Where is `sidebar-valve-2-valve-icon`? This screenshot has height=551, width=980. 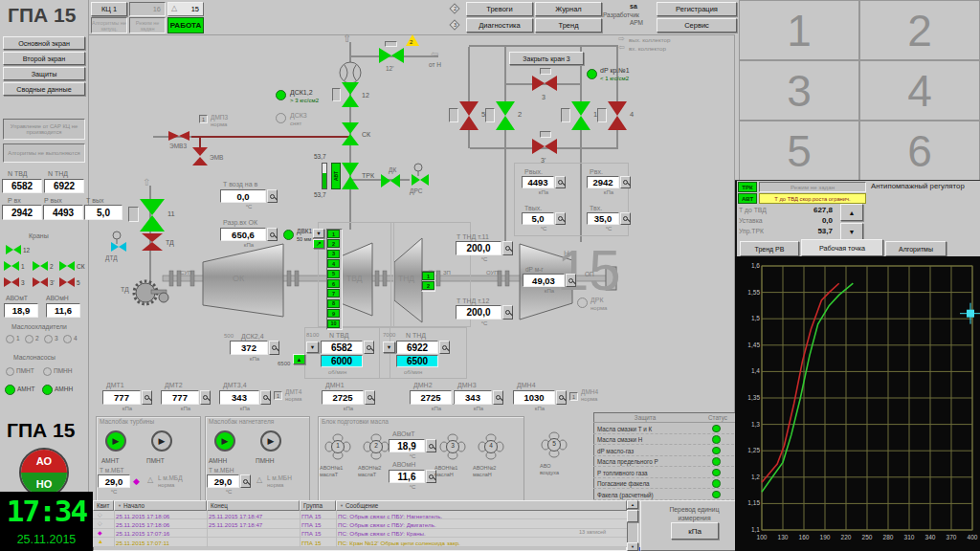 sidebar-valve-2-valve-icon is located at coordinates (40, 266).